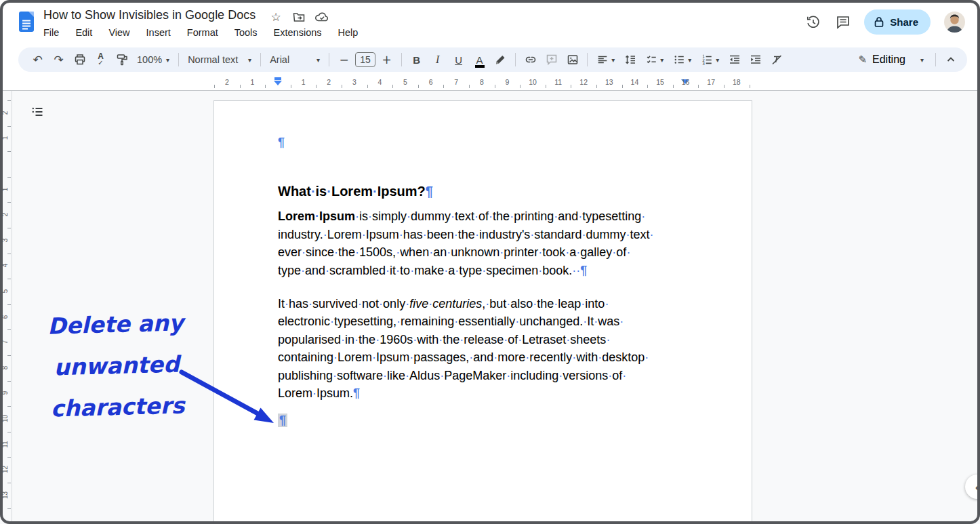 The width and height of the screenshot is (980, 524). I want to click on font-value: Arial, so click(279, 60).